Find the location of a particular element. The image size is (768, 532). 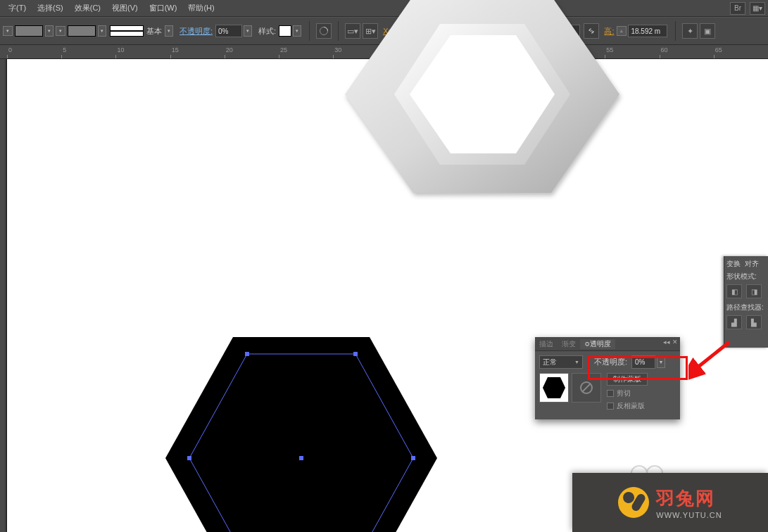

horizontal-ruler: 0510152025303540455055606570 is located at coordinates (384, 52).